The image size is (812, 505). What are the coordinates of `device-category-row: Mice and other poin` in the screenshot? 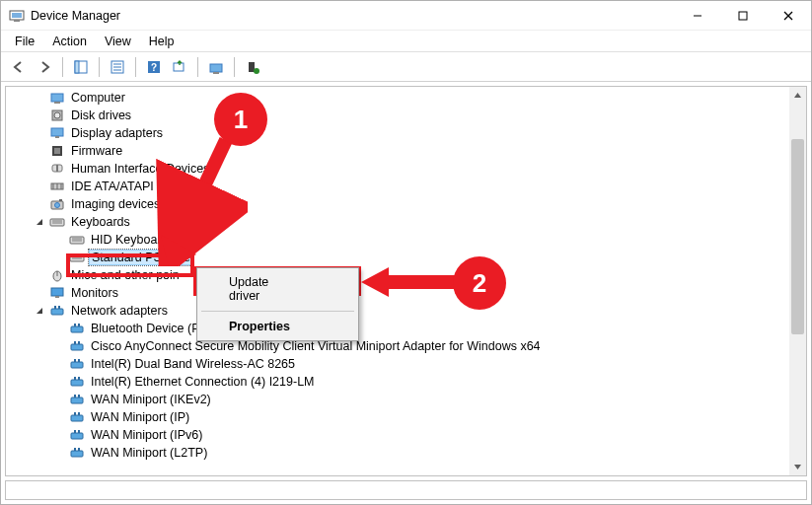 It's located at (407, 275).